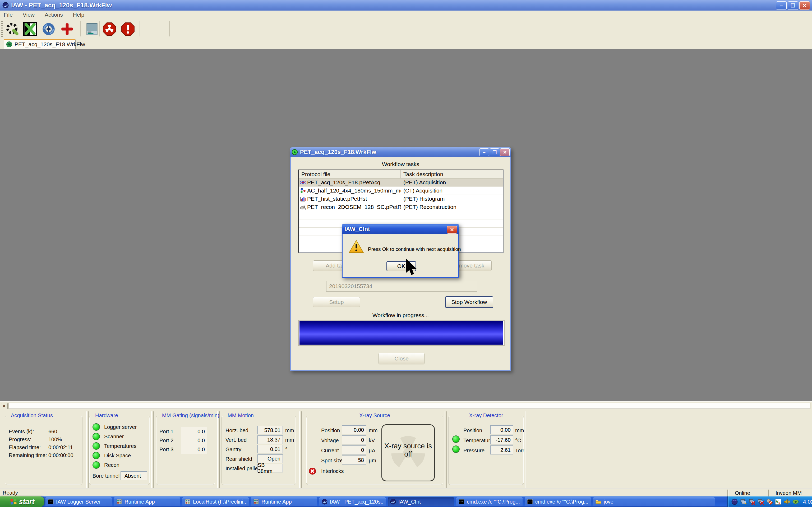 This screenshot has height=507, width=812. I want to click on dialog-minimize-button: –, so click(484, 152).